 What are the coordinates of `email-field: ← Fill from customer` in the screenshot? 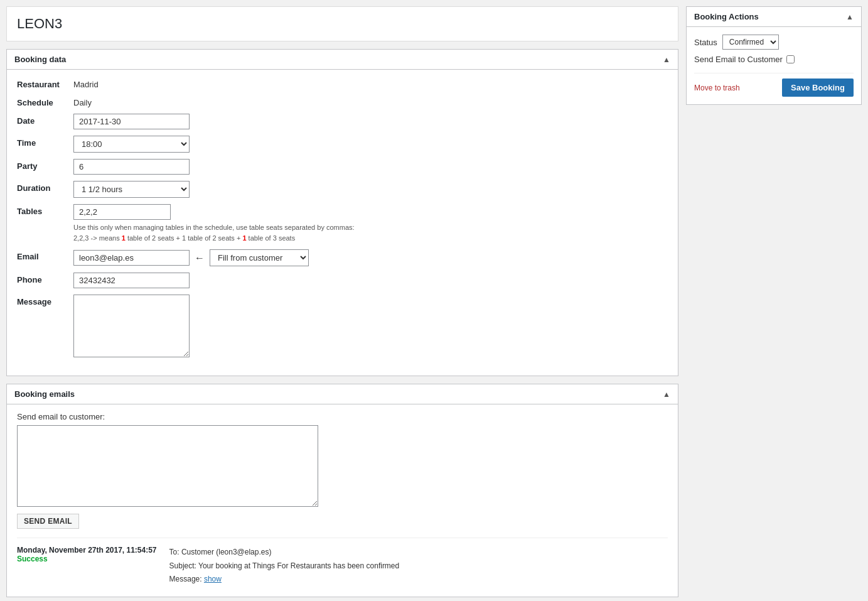 It's located at (370, 257).